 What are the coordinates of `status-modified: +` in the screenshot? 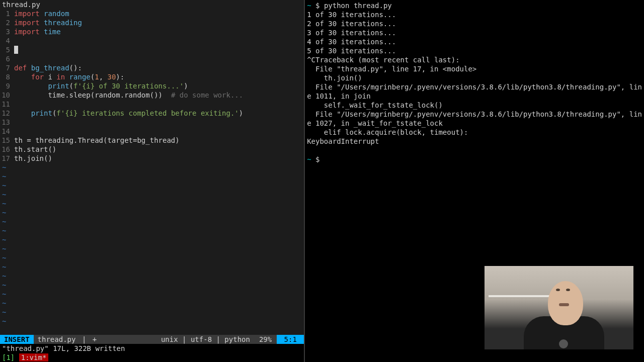 It's located at (95, 339).